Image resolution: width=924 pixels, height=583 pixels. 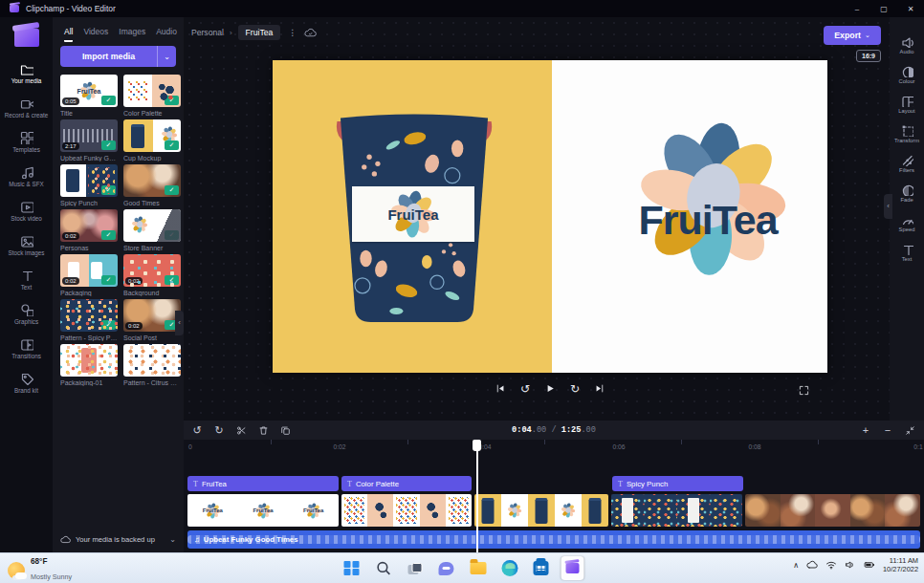 What do you see at coordinates (677, 510) in the screenshot?
I see `video-clip-spicy-punch` at bounding box center [677, 510].